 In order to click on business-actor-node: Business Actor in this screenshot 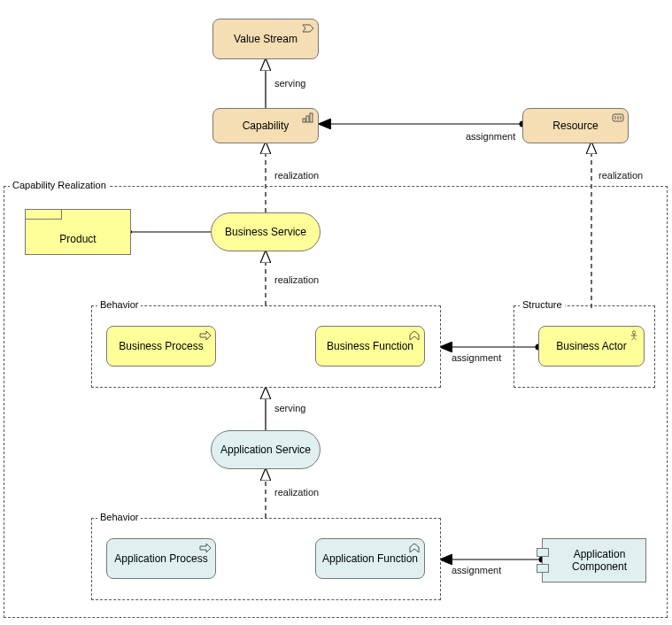, I will do `click(591, 346)`.